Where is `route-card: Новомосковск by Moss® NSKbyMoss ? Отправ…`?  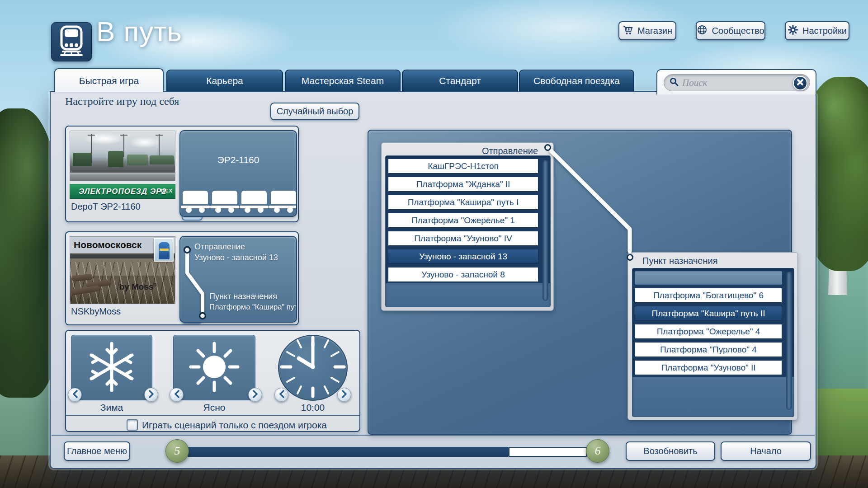 route-card: Новомосковск by Moss® NSKbyMoss ? Отправ… is located at coordinates (182, 278).